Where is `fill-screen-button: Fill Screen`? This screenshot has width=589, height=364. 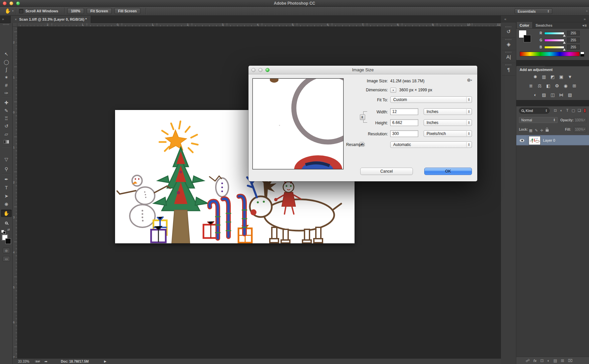
fill-screen-button: Fill Screen is located at coordinates (127, 11).